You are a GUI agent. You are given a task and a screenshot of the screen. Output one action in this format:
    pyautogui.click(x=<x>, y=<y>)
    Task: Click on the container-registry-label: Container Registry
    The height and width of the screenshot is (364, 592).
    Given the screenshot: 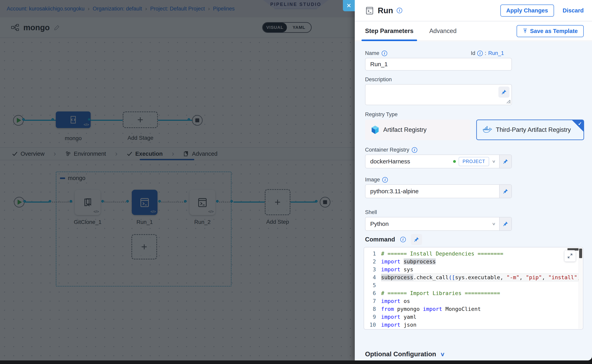 What is the action you would take?
    pyautogui.click(x=387, y=150)
    